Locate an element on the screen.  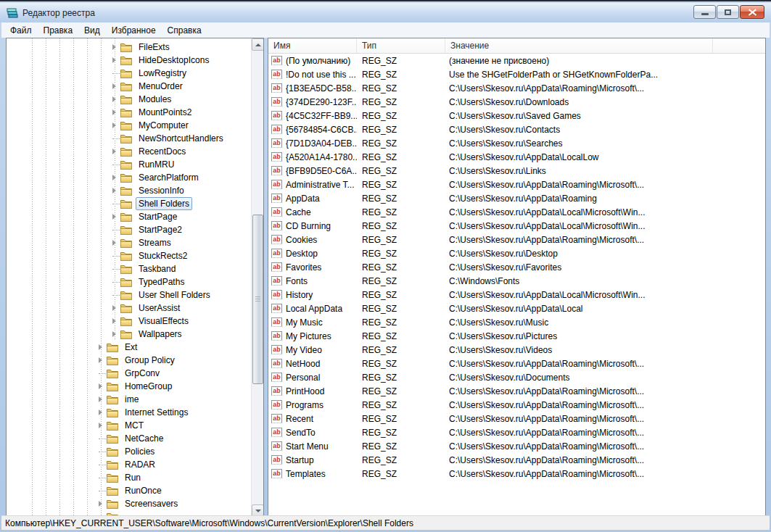
tree-item-mycomputer: MyComputer is located at coordinates (129, 125).